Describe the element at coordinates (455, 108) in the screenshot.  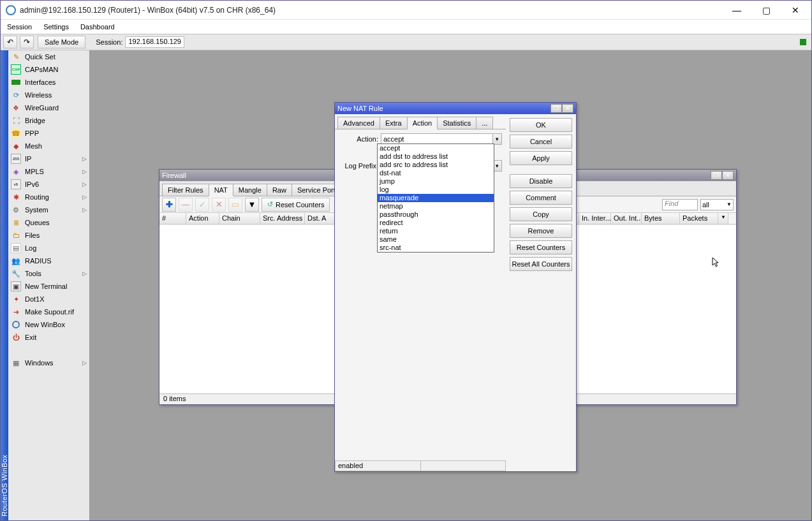
I see `nat-titlebar: New NAT Rule ❐ ✕` at that location.